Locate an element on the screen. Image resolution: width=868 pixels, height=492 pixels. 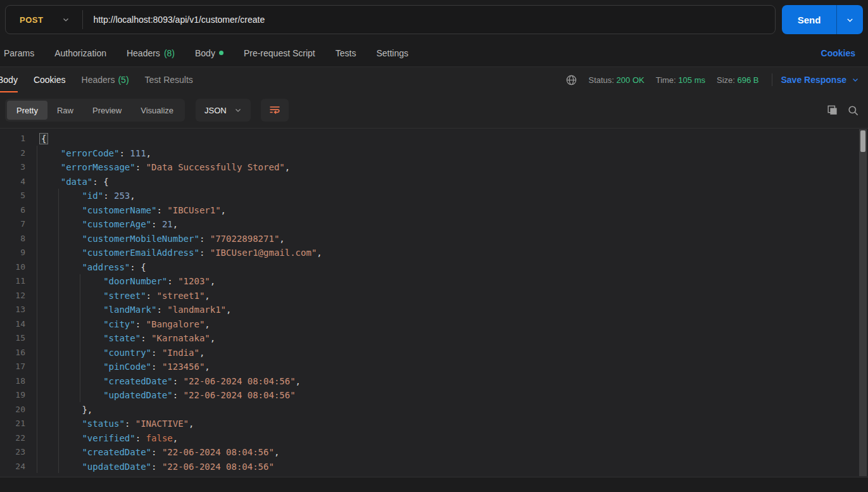
line-number: 6 is located at coordinates (13, 210).